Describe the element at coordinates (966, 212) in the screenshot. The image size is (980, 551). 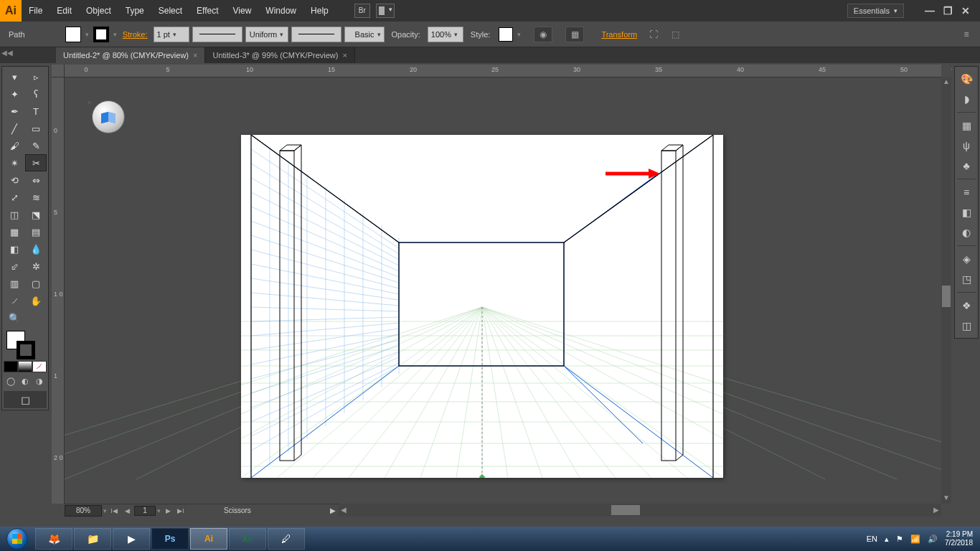
I see `gradient-panel-icon: ◧` at that location.